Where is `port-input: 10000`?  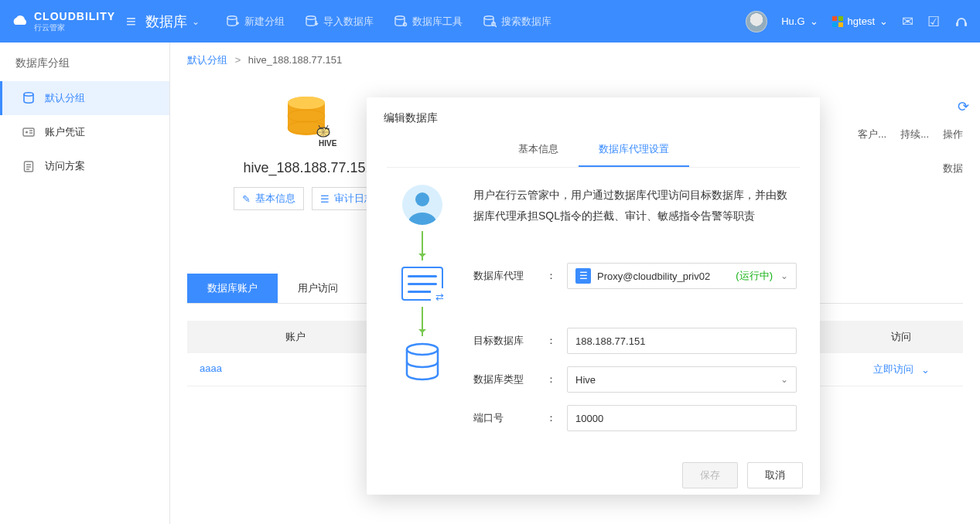
port-input: 10000 is located at coordinates (682, 418).